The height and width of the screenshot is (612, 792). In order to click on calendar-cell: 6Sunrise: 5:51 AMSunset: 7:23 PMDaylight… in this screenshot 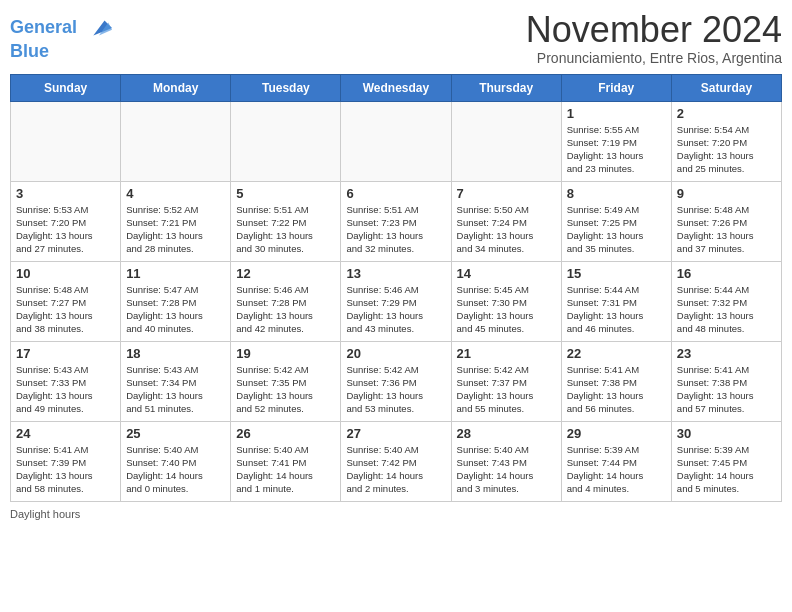, I will do `click(396, 221)`.